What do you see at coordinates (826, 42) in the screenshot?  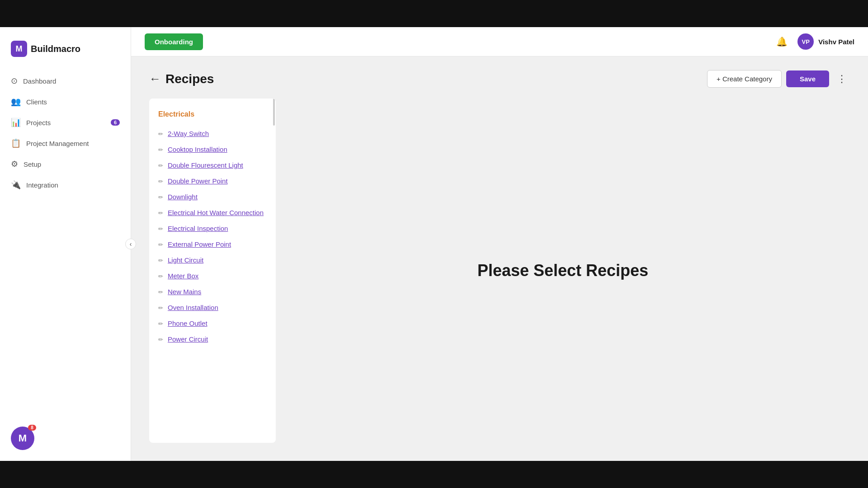 I see `user-area: VP Vishv Patel` at bounding box center [826, 42].